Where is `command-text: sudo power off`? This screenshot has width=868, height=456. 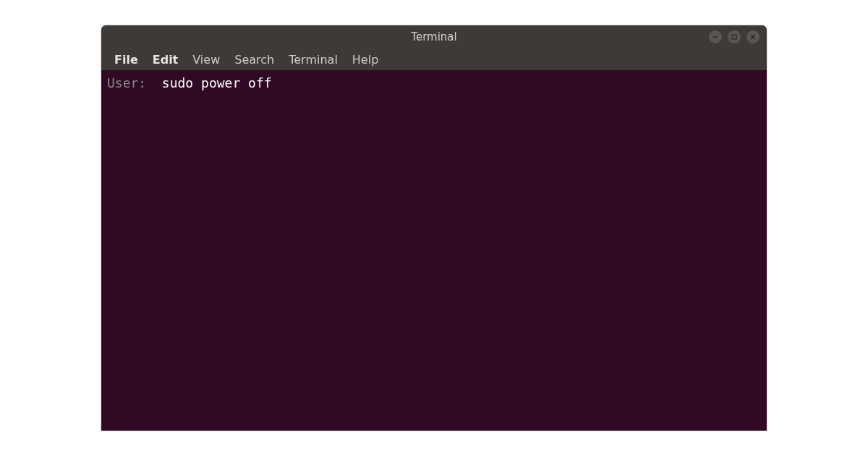
command-text: sudo power off is located at coordinates (217, 83).